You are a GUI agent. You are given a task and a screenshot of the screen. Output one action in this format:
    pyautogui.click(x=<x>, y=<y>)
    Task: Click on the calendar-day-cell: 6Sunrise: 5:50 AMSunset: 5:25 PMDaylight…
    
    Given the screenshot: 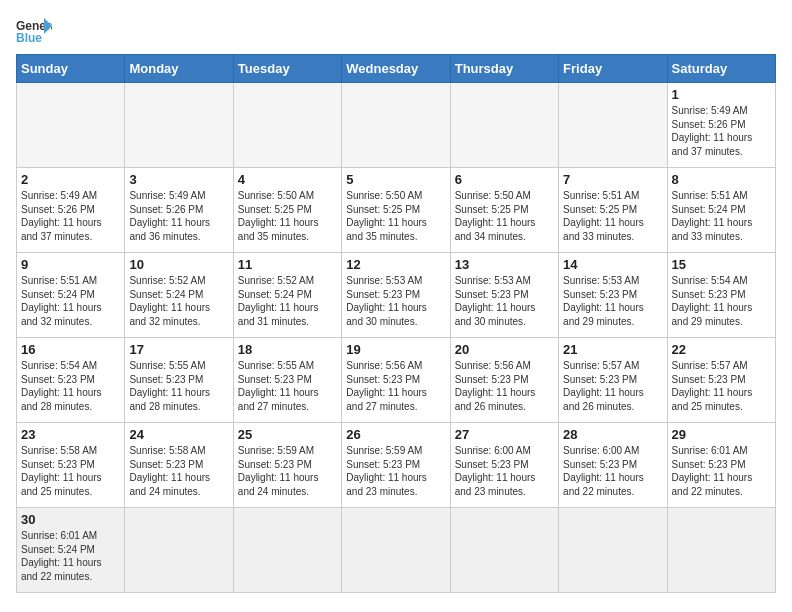 What is the action you would take?
    pyautogui.click(x=504, y=210)
    